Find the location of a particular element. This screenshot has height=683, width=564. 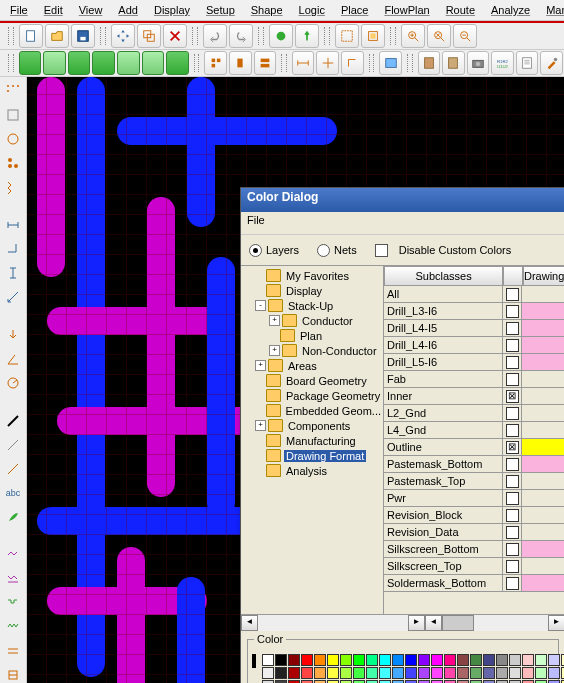

block2-button is located at coordinates (240, 63).